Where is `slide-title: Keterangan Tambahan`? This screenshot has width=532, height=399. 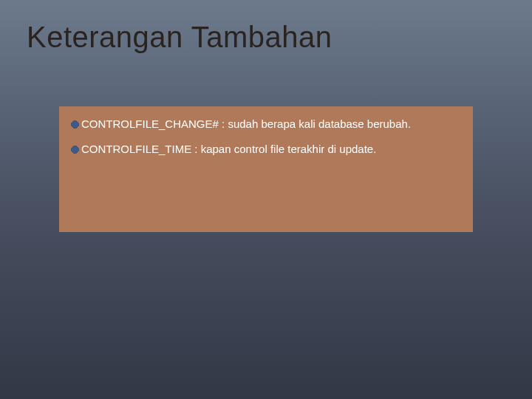 slide-title: Keterangan Tambahan is located at coordinates (180, 37).